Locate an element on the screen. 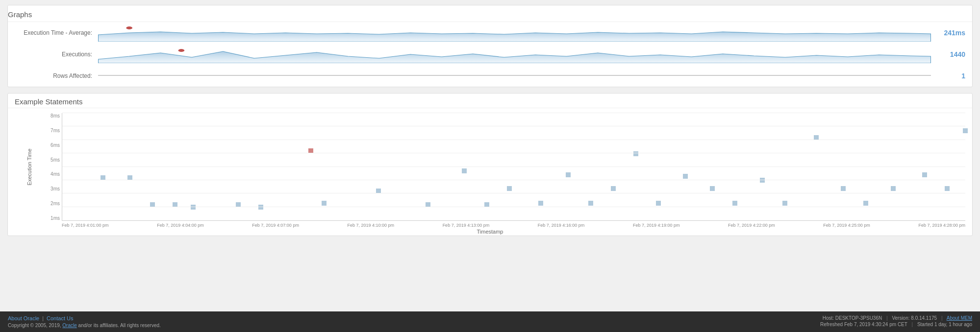 The width and height of the screenshot is (980, 332). about-mem-link: About MEM is located at coordinates (959, 318).